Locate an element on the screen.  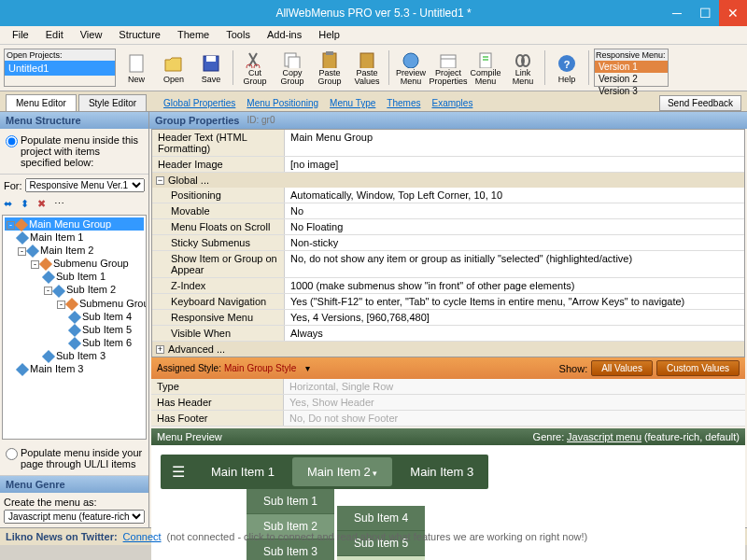
preview-button: Preview Menu is located at coordinates (411, 67).